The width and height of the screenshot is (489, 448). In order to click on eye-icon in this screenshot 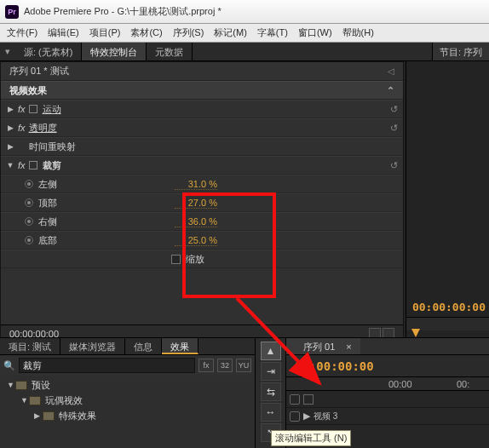, I will do `click(295, 416)`.